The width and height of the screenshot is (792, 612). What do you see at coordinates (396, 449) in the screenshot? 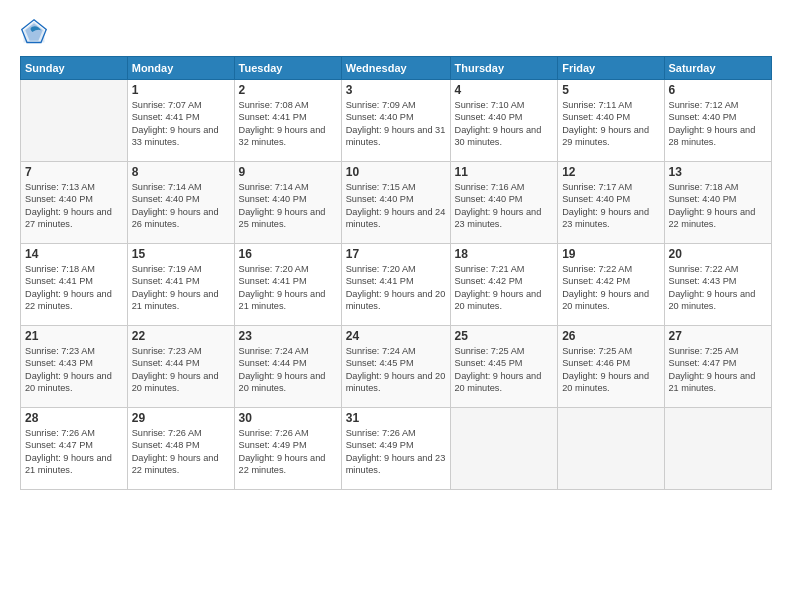
I see `calendar-day-cell: 31Sunrise: 7:26 AMSunset: 4:49 PMDayligh…` at bounding box center [396, 449].